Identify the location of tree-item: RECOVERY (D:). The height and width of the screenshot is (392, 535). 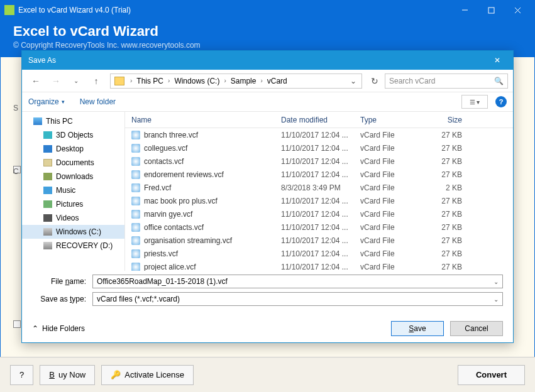
(73, 246).